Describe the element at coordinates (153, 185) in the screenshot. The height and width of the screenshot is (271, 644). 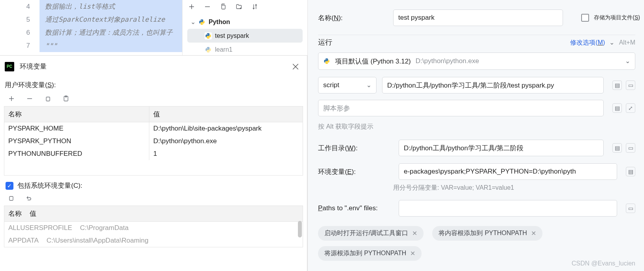
I see `include-system-checkbox: ✓ 包括系统环境变量(C):` at that location.